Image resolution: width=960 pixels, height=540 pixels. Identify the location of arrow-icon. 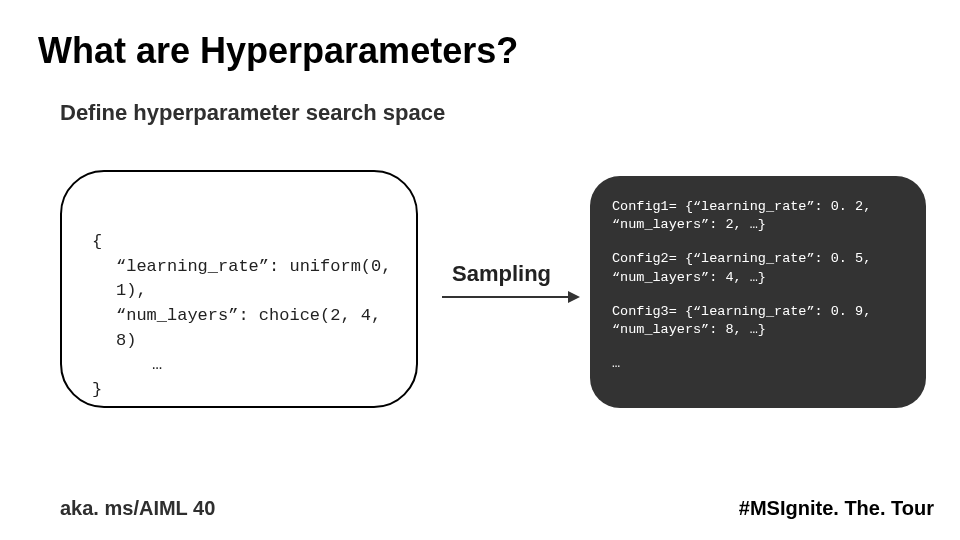
(510, 297).